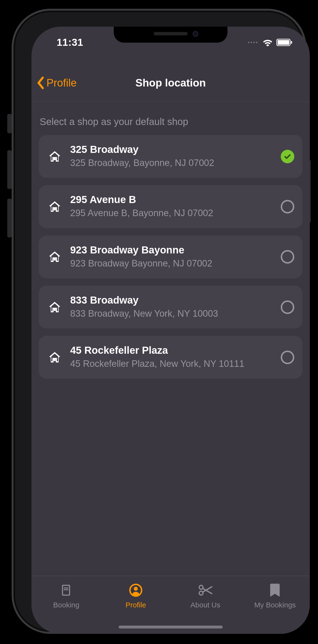 The height and width of the screenshot is (644, 318). I want to click on shop-item: 923 Broadway Bayonne 923 Broadway Bayonn…, so click(171, 257).